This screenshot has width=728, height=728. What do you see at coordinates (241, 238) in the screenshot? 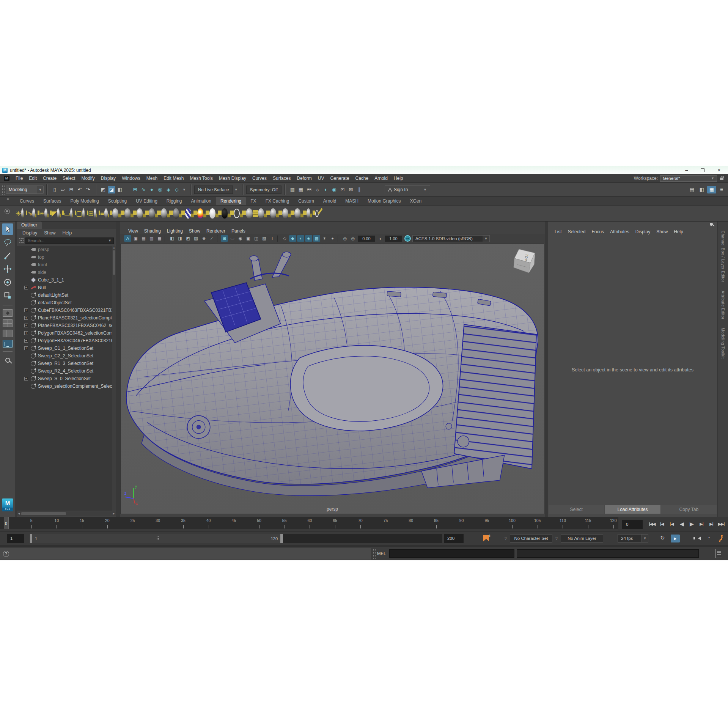
I see `camera-view-icon: ◉` at bounding box center [241, 238].